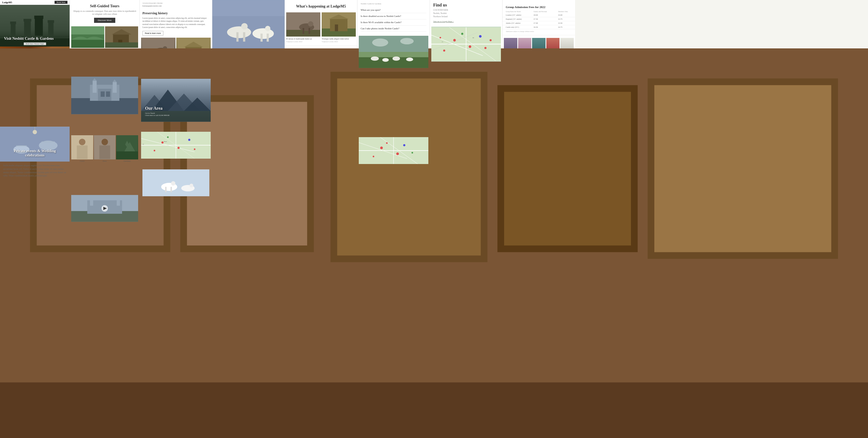  I want to click on gallery-image, so click(35, 64).